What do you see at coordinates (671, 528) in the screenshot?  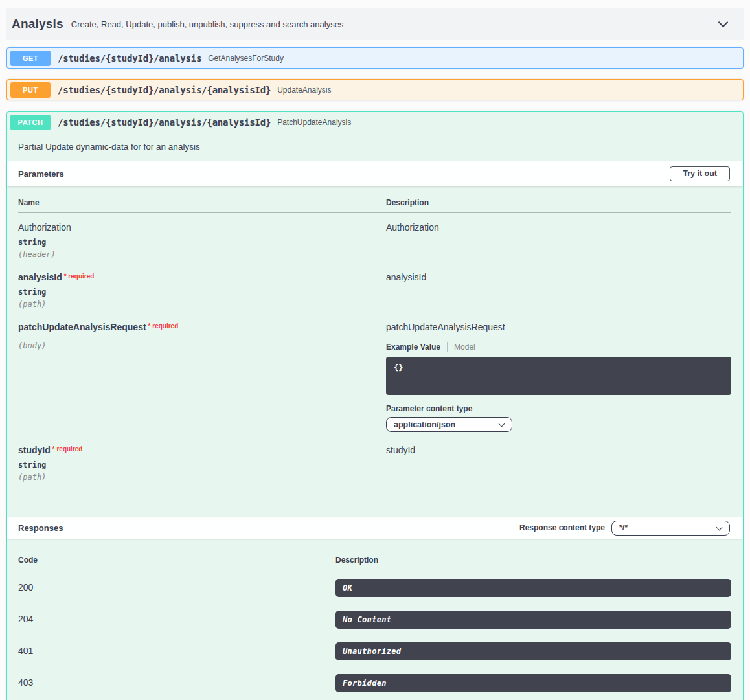 I see `response-content-type-select: */*` at bounding box center [671, 528].